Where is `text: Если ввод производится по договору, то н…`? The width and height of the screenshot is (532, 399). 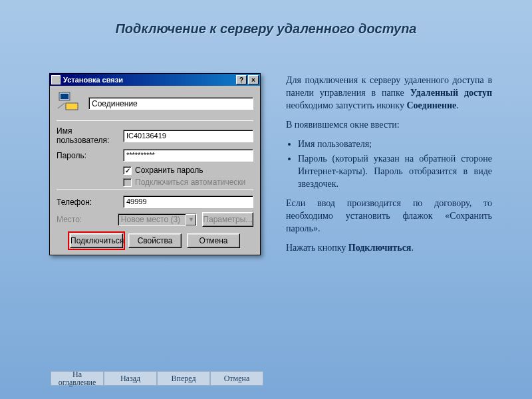
text: Если ввод производится по договору, то н… is located at coordinates (389, 217).